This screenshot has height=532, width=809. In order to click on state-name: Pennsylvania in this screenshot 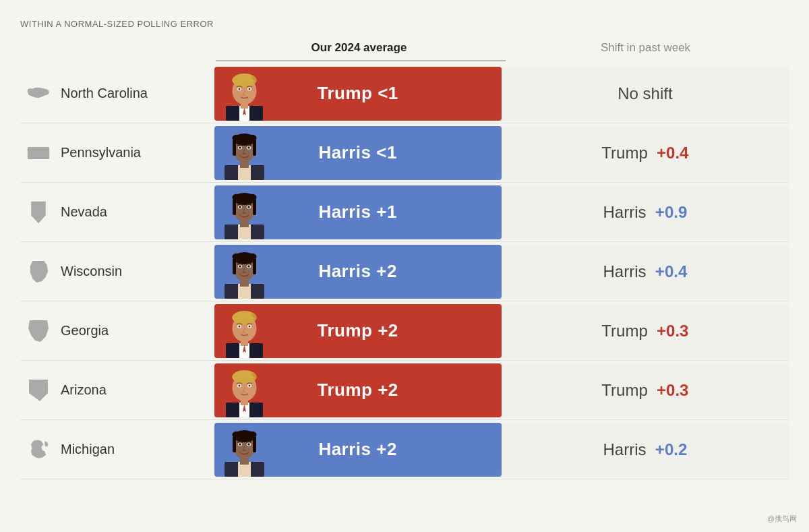, I will do `click(101, 152)`.